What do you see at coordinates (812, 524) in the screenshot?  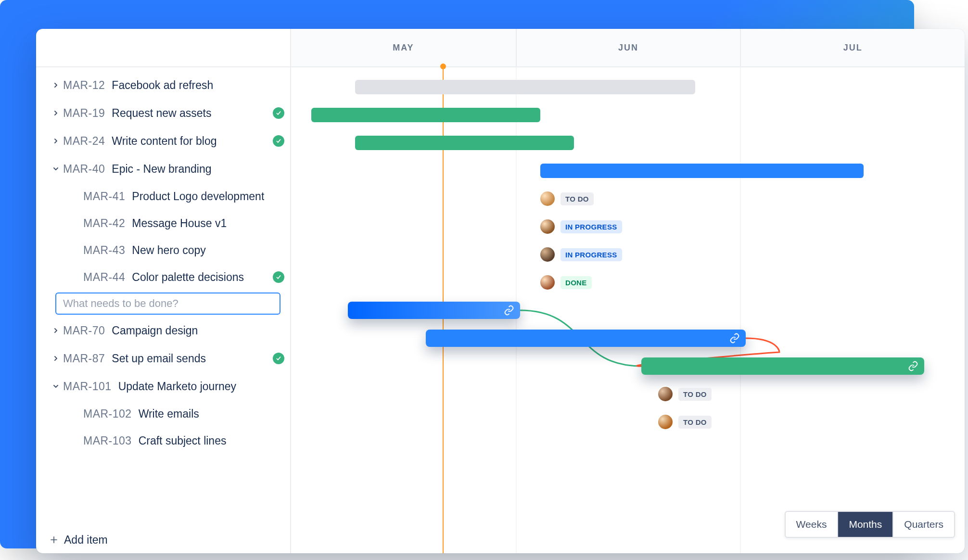 I see `scale-option-weeks: Weeks` at bounding box center [812, 524].